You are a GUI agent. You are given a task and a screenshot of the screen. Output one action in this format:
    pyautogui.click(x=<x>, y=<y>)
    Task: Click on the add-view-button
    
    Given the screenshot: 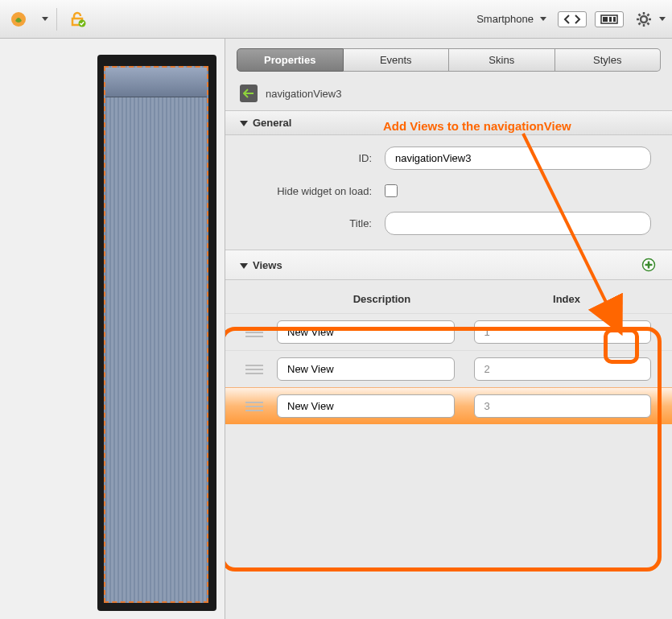 What is the action you would take?
    pyautogui.click(x=649, y=265)
    